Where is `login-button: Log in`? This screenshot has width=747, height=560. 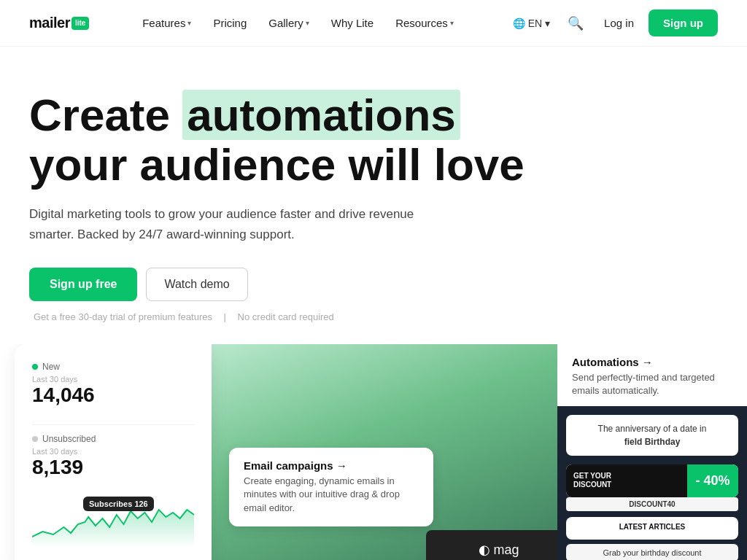 login-button: Log in is located at coordinates (619, 23).